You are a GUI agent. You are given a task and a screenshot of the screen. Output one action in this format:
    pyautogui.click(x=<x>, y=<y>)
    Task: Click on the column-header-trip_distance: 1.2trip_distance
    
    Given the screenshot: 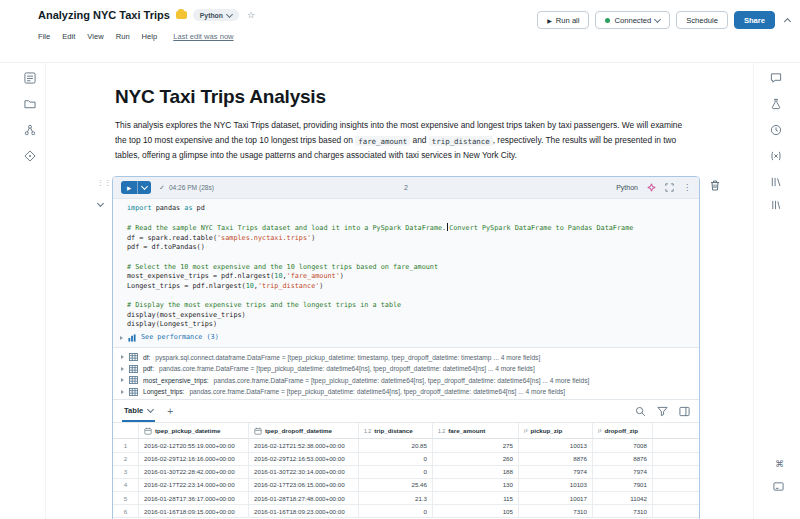 What is the action you would take?
    pyautogui.click(x=396, y=430)
    